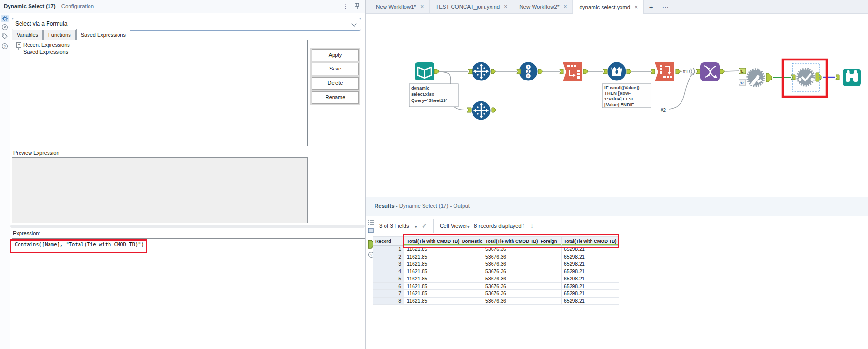 This screenshot has width=868, height=349. What do you see at coordinates (532, 225) in the screenshot?
I see `scroll-down-icon: ↓` at bounding box center [532, 225].